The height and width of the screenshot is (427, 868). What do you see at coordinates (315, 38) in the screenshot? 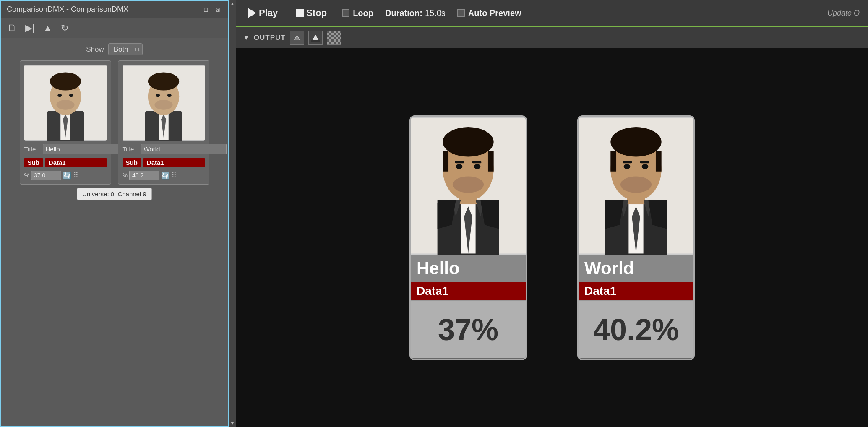
I see `output-icon-mountain2` at bounding box center [315, 38].